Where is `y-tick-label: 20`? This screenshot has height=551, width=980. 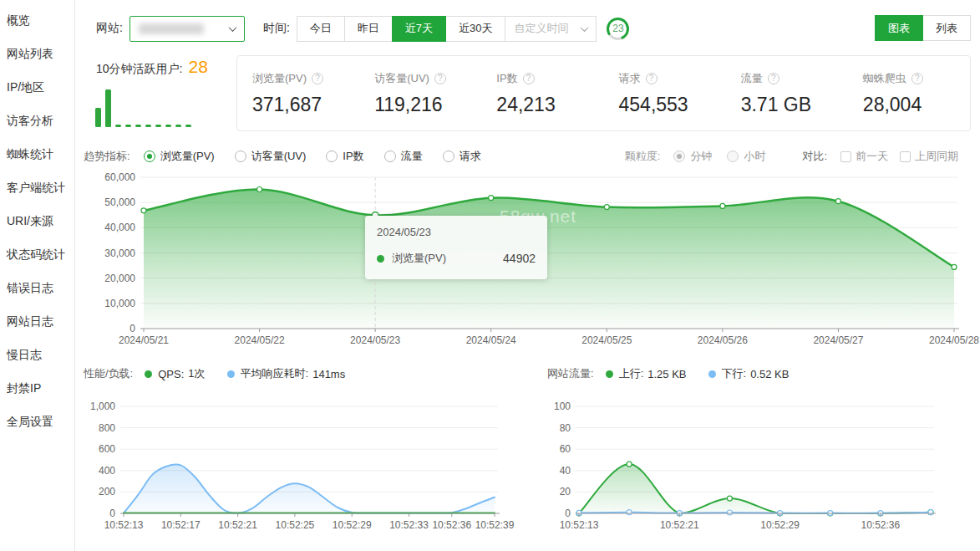 y-tick-label: 20 is located at coordinates (566, 492).